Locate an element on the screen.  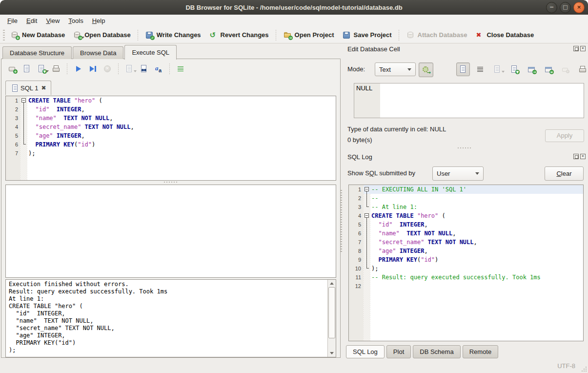
close-database-button: Close Database is located at coordinates (505, 35).